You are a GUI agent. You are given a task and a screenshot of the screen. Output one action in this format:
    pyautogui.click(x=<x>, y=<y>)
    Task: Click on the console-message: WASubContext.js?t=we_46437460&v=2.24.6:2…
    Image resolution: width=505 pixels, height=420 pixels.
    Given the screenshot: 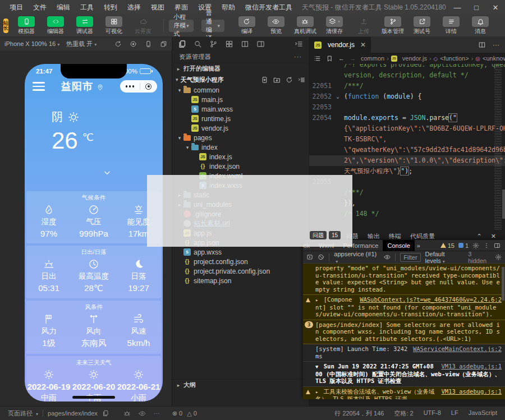 What is the action you would take?
    pyautogui.click(x=404, y=307)
    